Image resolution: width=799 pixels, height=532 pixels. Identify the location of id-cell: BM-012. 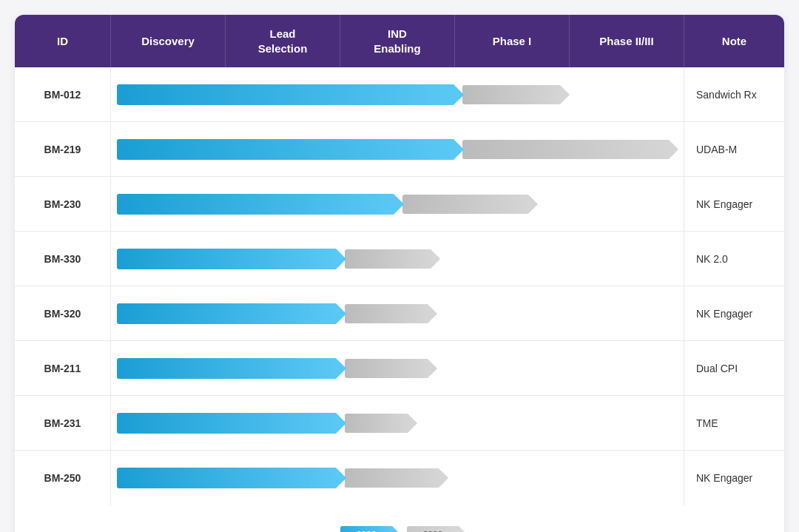
(63, 95).